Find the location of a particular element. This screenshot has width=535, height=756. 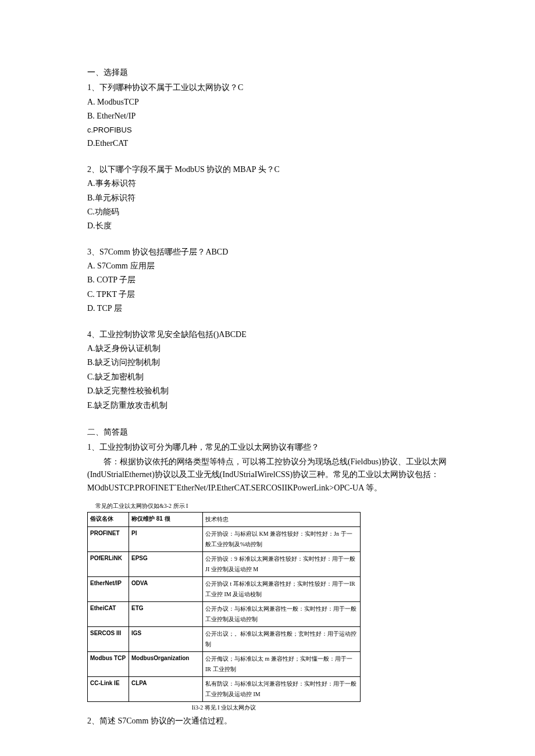

cell-name: Modbus TCP is located at coordinates (108, 664).